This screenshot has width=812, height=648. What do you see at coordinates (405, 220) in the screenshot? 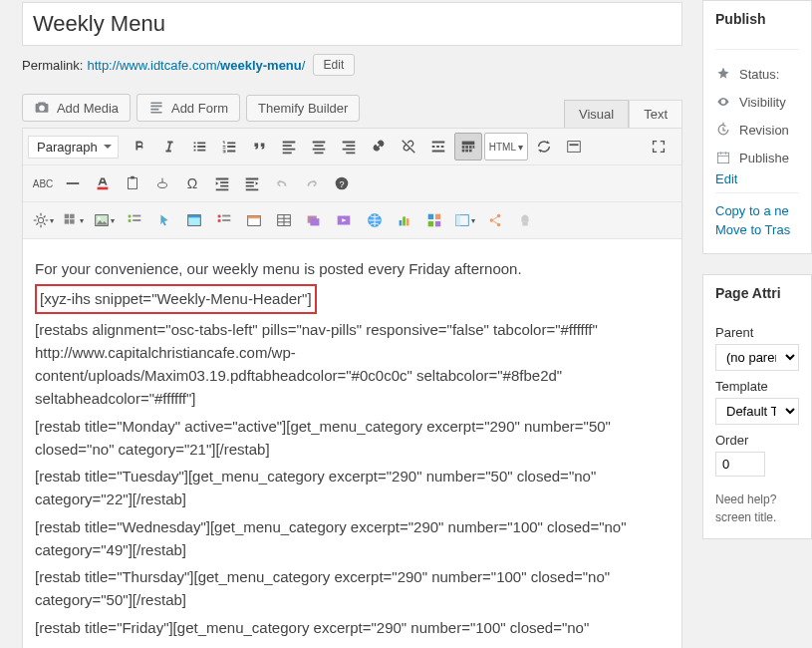
I see `chart-button` at bounding box center [405, 220].